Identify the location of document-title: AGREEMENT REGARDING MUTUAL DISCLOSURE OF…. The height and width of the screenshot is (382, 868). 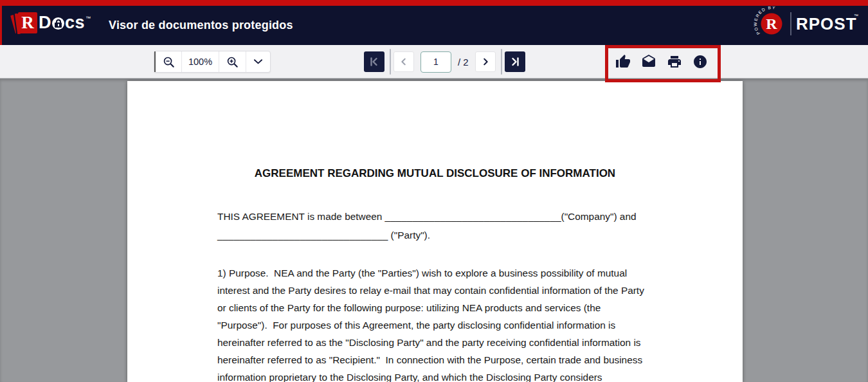
(435, 174).